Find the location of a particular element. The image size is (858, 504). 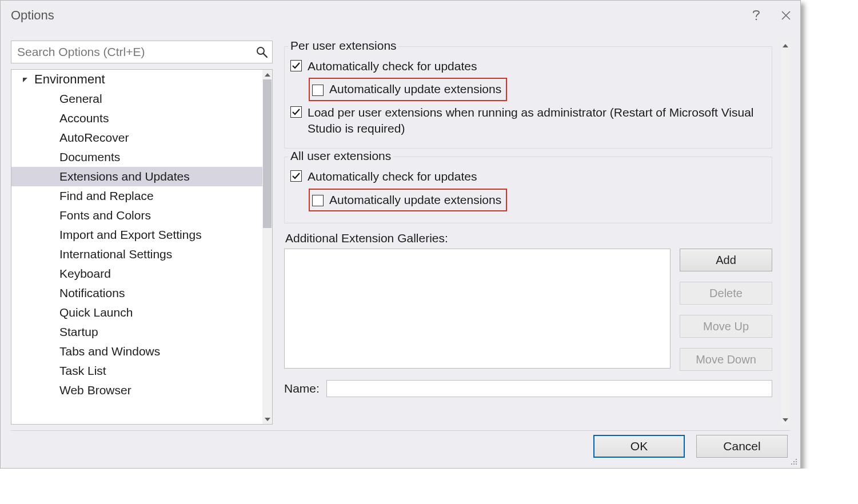

tree-item: International Settings is located at coordinates (137, 254).